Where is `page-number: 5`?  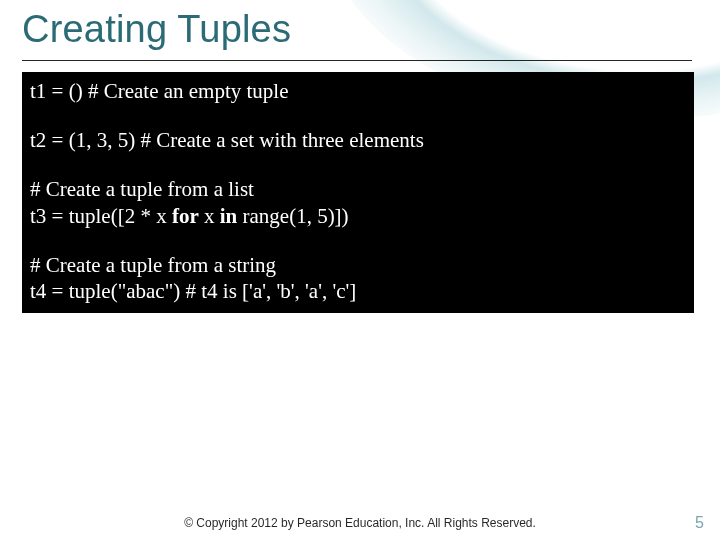 page-number: 5 is located at coordinates (700, 523).